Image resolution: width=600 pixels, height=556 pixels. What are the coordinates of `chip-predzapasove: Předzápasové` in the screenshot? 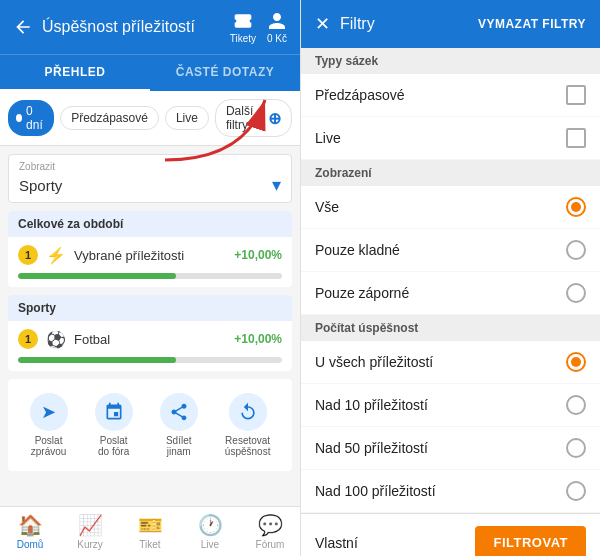 It's located at (110, 118).